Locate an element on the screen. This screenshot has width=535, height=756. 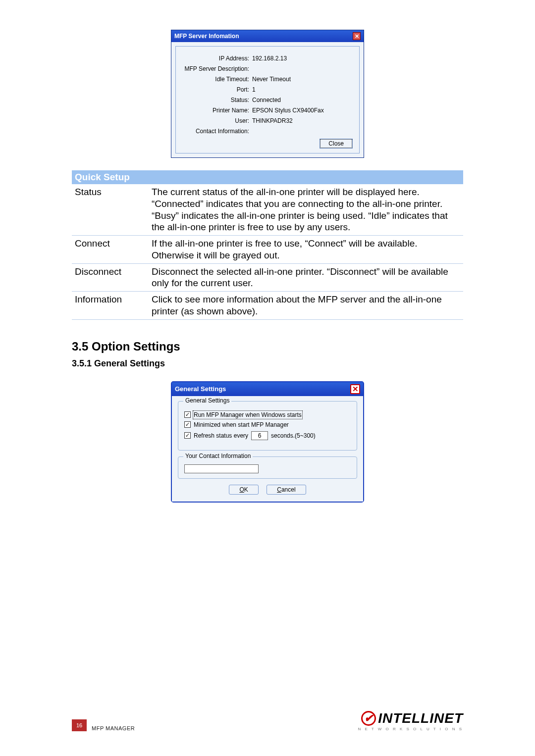
printer-value: EPSON Stylus CX9400Fax is located at coordinates (302, 110).